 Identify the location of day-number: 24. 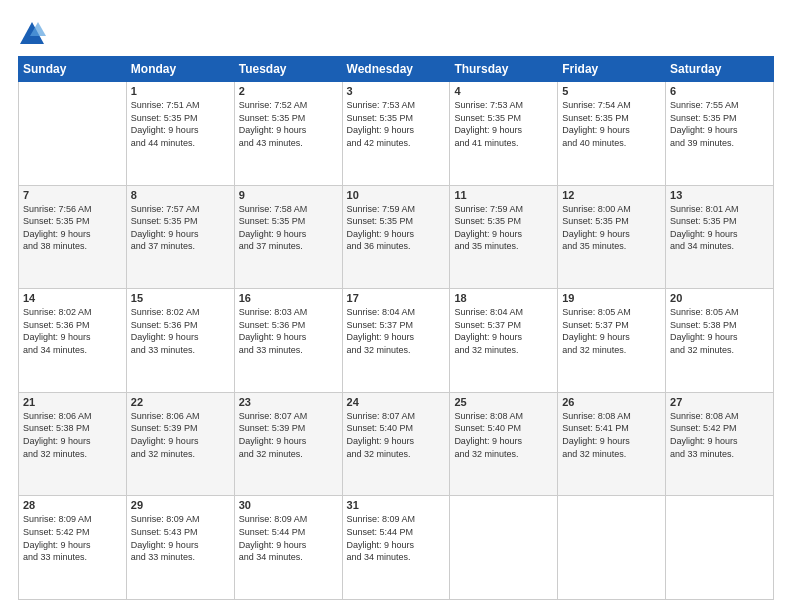
(396, 402).